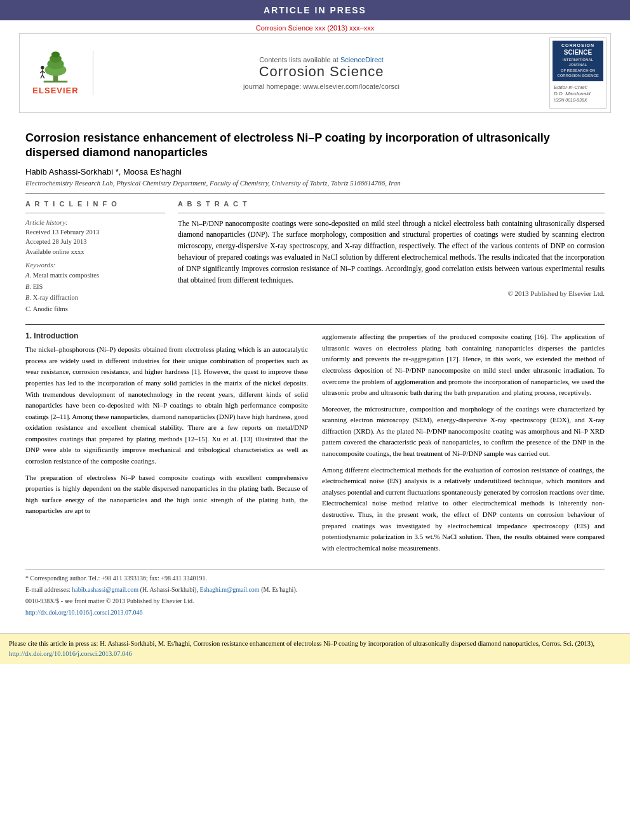  I want to click on elsevier-logo: ELSEVIER, so click(58, 73).